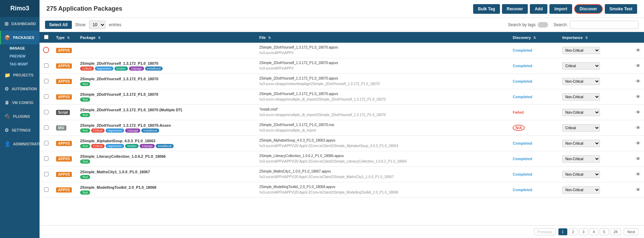 This screenshot has height=238, width=644. What do you see at coordinates (8, 144) in the screenshot?
I see `admin-icon: 👤` at bounding box center [8, 144].